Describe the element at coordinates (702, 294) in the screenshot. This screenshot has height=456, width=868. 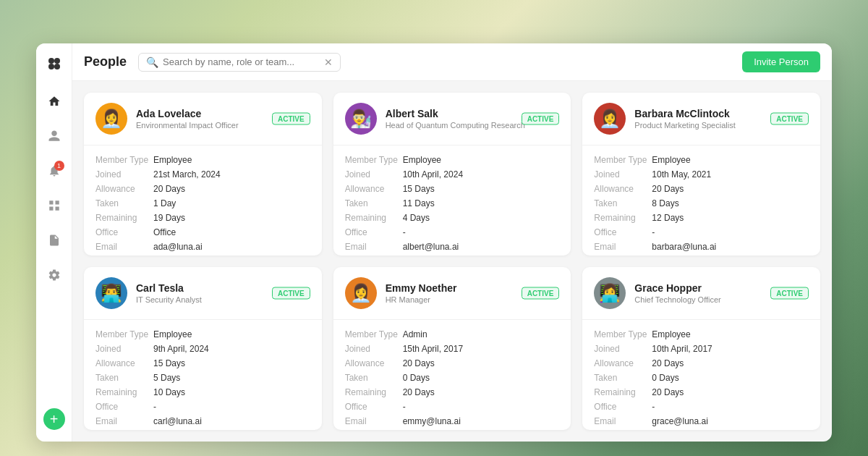
I see `card-header-grace-hopper: 👩‍💻 Grace Hopper Chief Technology Office…` at that location.